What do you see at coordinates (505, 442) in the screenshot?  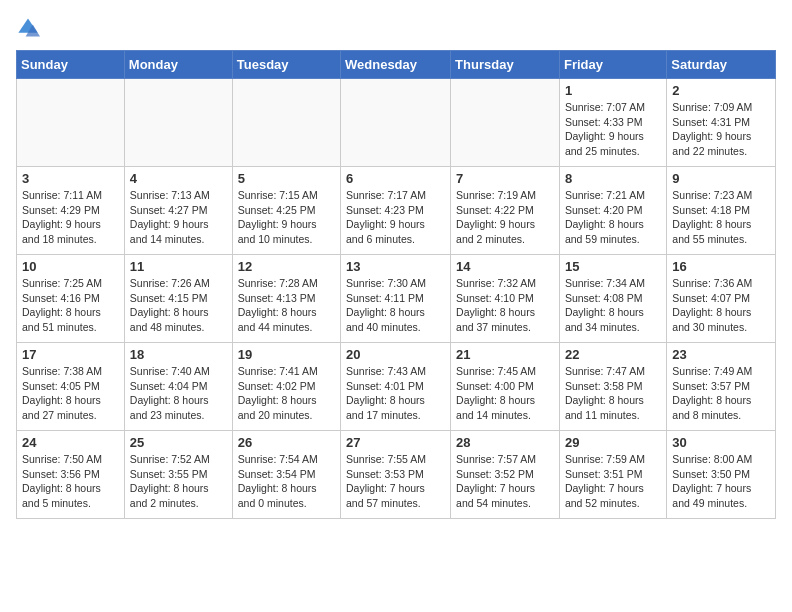 I see `day-number: 28` at bounding box center [505, 442].